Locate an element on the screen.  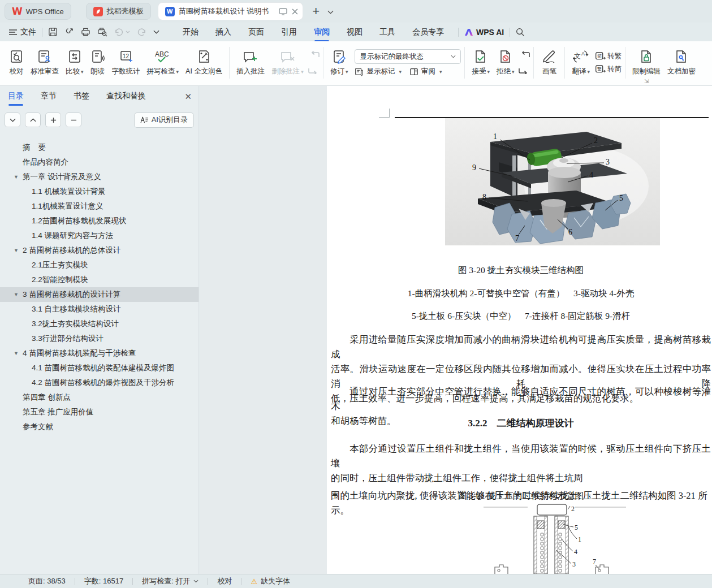
word-count-indicator: 字数: 16517 is located at coordinates (104, 581).